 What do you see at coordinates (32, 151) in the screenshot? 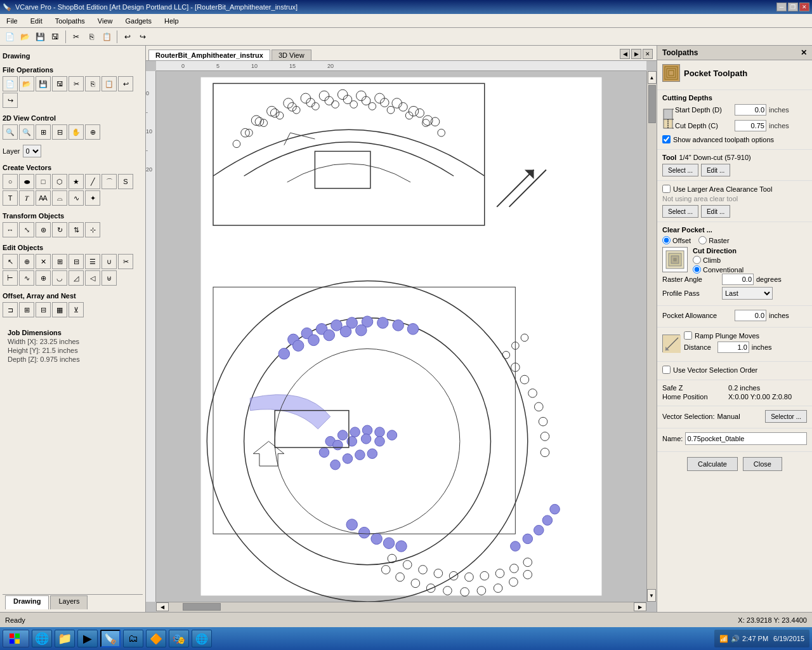
I see `layer-select: 0` at bounding box center [32, 151].